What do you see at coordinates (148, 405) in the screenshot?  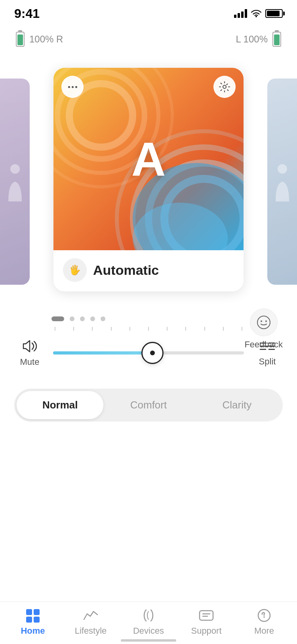 I see `sound-mode-comfort: Comfort` at bounding box center [148, 405].